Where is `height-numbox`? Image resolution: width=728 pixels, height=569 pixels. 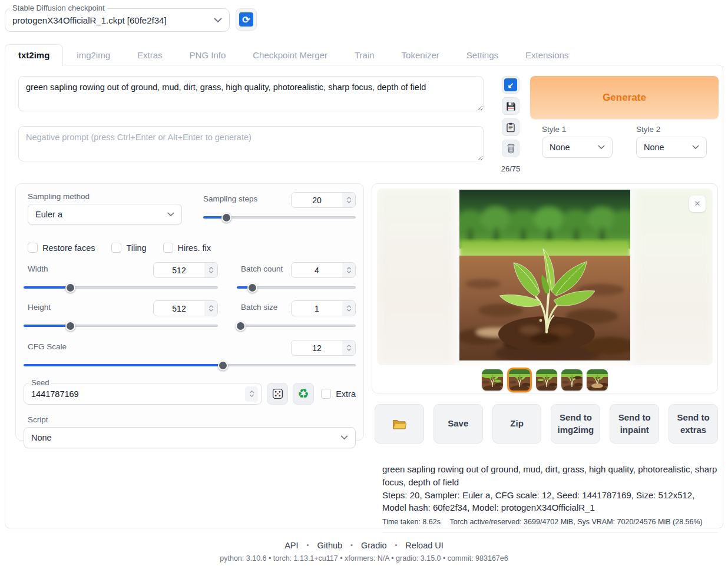 height-numbox is located at coordinates (186, 309).